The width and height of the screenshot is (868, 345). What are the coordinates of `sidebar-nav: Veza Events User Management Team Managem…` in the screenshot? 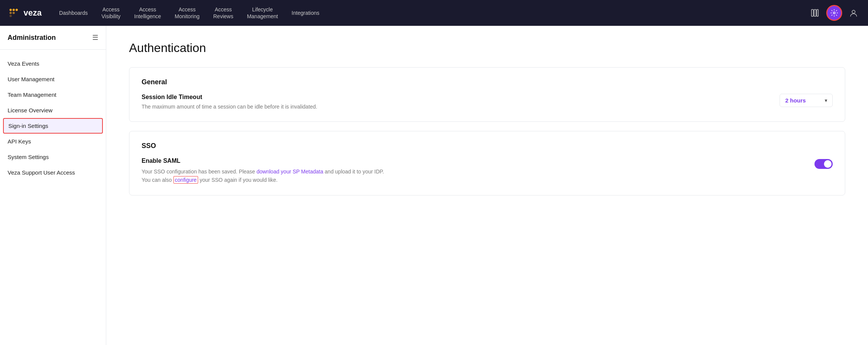 It's located at (53, 118).